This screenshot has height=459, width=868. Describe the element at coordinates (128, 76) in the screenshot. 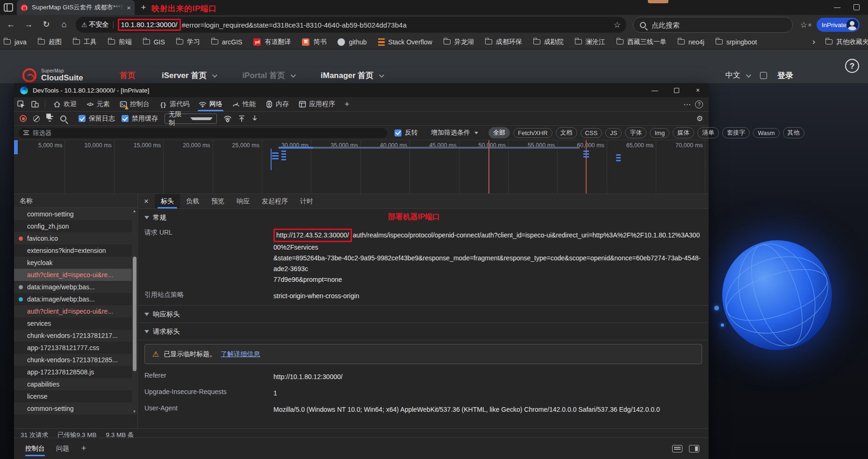

I see `site-nav-home: 首页` at that location.